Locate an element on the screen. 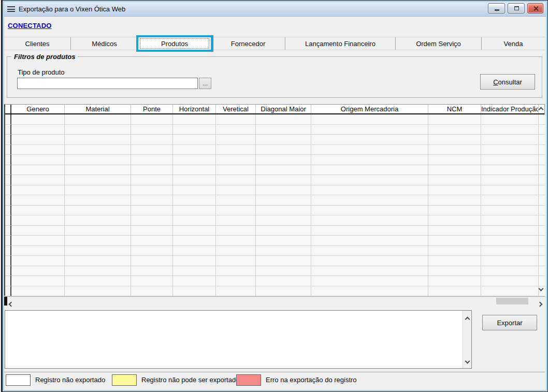  tab-medicos: Médicos is located at coordinates (105, 43).